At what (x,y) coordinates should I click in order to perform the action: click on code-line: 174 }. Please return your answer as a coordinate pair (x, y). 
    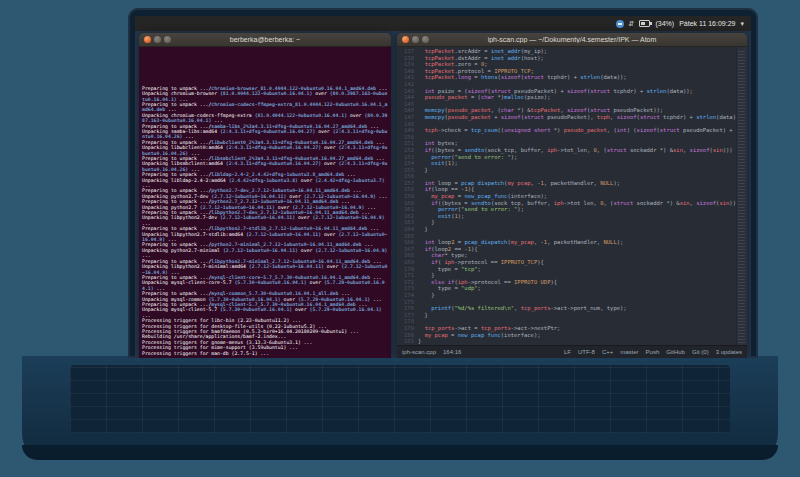
    Looking at the image, I should click on (566, 296).